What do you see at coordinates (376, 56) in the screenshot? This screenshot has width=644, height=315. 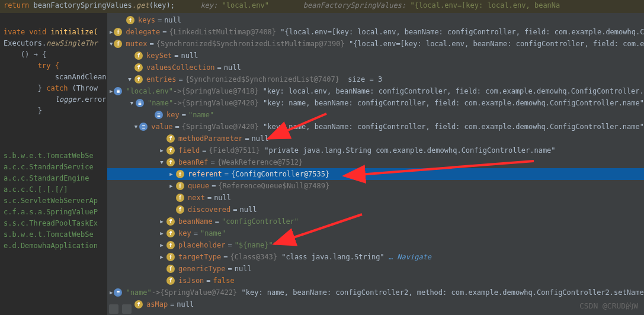 I see `tree-row: fkeySet=null` at bounding box center [376, 56].